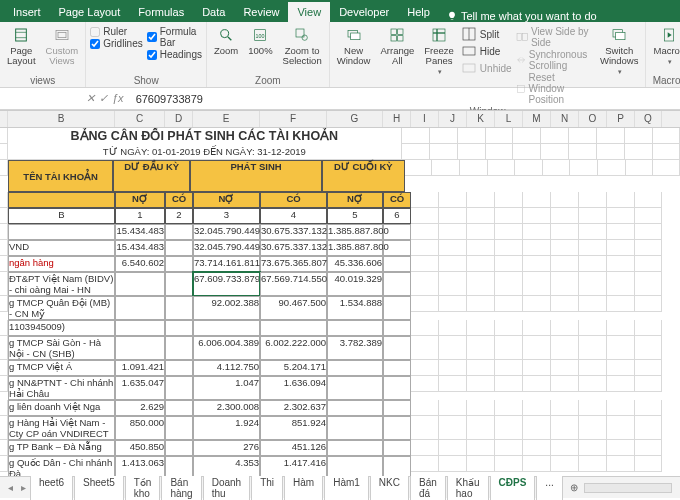  I want to click on cell: 2.629, so click(140, 408).